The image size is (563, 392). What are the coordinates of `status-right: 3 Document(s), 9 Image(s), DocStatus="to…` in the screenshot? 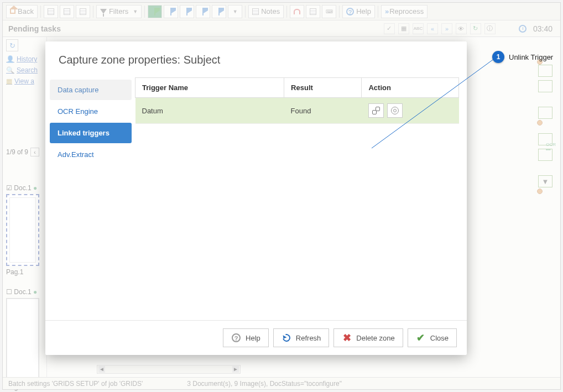 It's located at (264, 384).